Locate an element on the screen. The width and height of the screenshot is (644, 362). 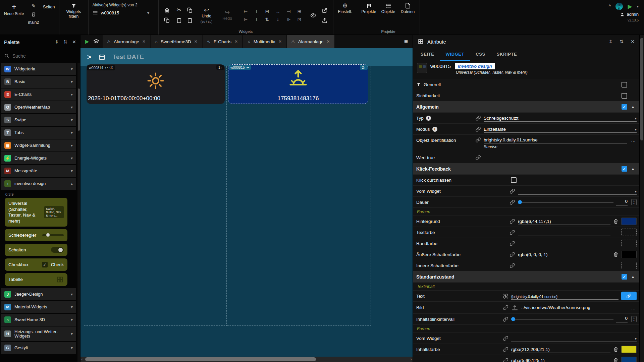
chevron-right-icon: > is located at coordinates (89, 57).